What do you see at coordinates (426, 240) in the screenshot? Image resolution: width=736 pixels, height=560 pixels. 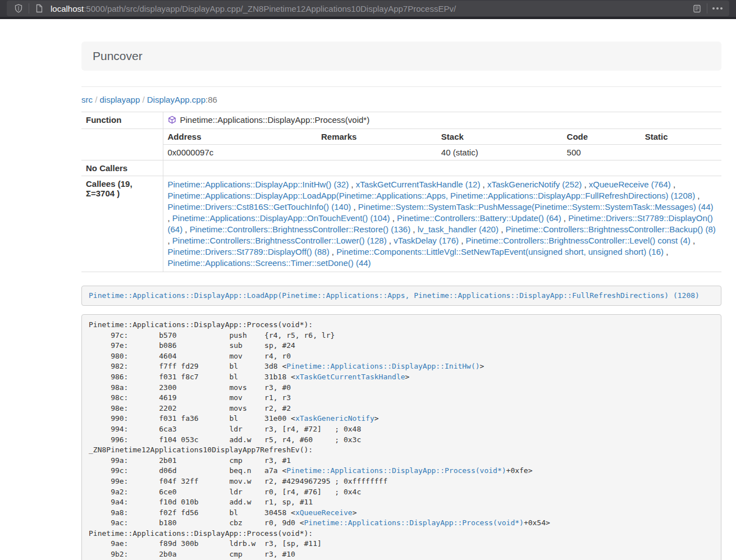 I see `callee-link: vTaskDelay (176)` at bounding box center [426, 240].